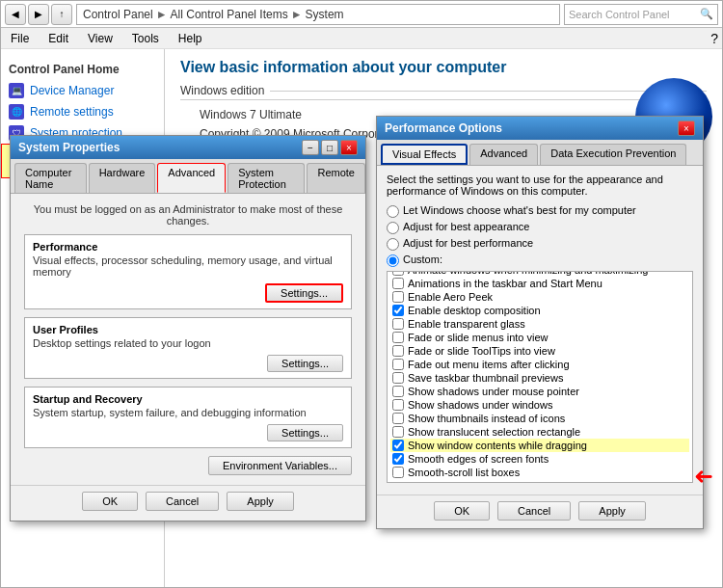  What do you see at coordinates (540, 472) in the screenshot?
I see `checkbox-item-16: Smooth-scroll list boxes` at bounding box center [540, 472].